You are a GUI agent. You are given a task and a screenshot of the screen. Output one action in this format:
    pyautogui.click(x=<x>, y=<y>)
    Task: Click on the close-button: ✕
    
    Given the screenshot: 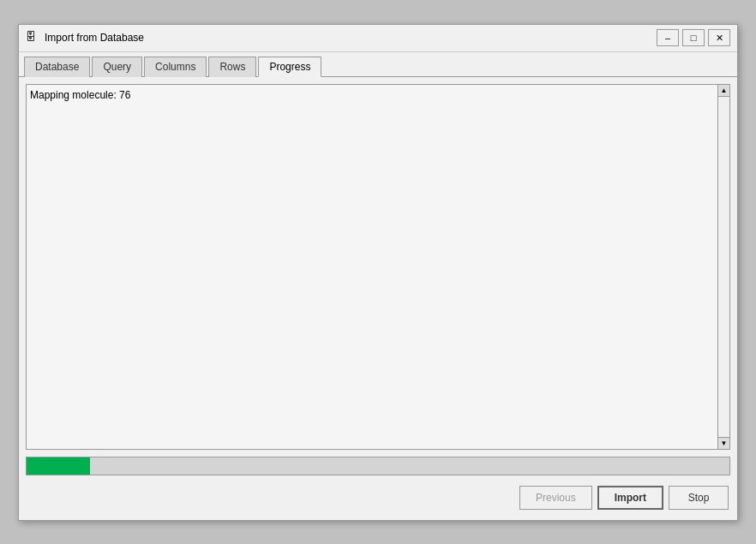 What is the action you would take?
    pyautogui.click(x=719, y=38)
    